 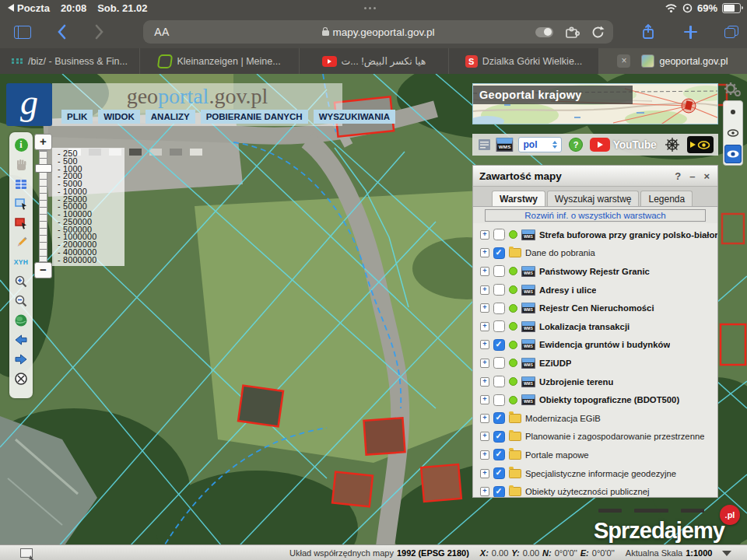 I want to click on pan-tool-button, so click(x=21, y=165).